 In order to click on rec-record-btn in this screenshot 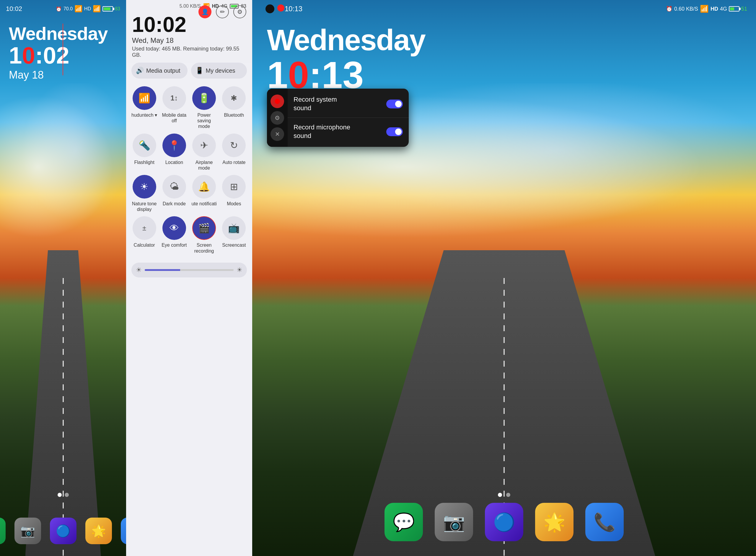, I will do `click(277, 101)`.